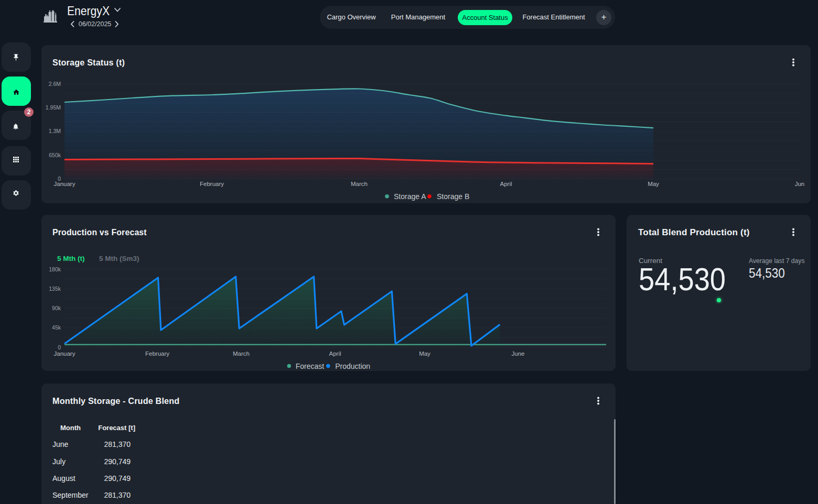 The height and width of the screenshot is (504, 818). What do you see at coordinates (453, 196) in the screenshot?
I see `svg-text: Storage B` at bounding box center [453, 196].